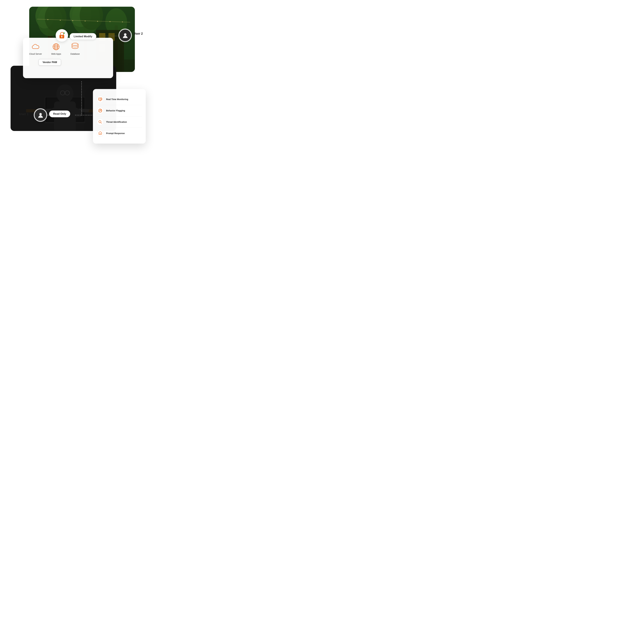  What do you see at coordinates (125, 35) in the screenshot?
I see `user2-avatar` at bounding box center [125, 35].